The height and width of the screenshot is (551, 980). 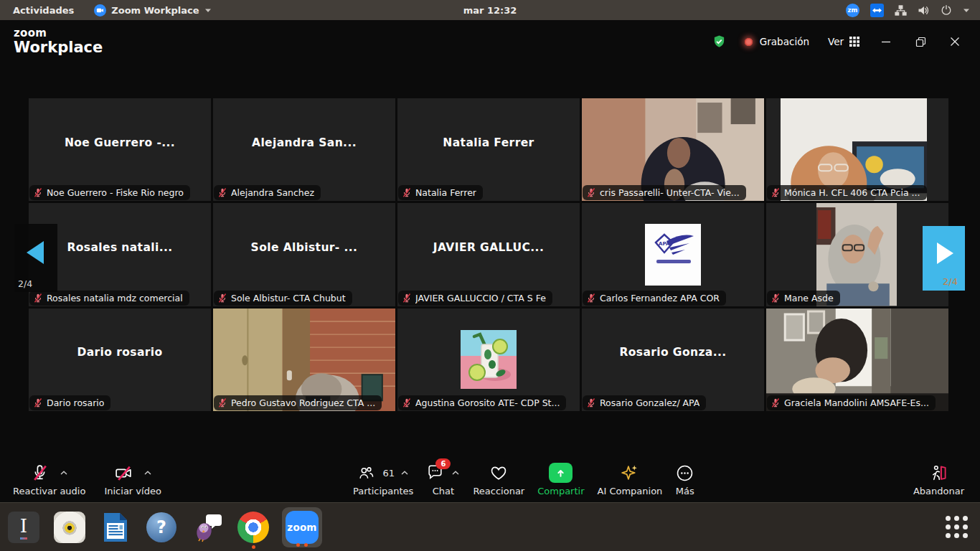 What do you see at coordinates (207, 527) in the screenshot?
I see `dock-item-pidgin` at bounding box center [207, 527].